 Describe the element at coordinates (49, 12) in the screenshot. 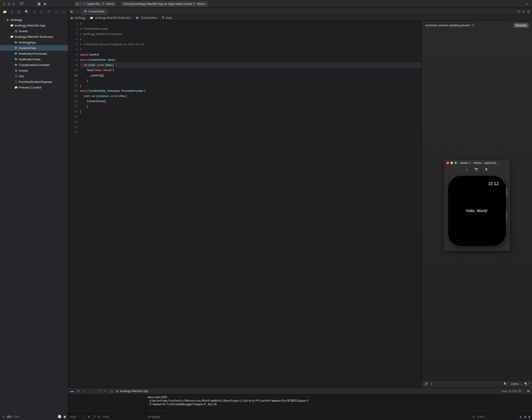

I see `debug-navigator-tab: ⏱` at that location.